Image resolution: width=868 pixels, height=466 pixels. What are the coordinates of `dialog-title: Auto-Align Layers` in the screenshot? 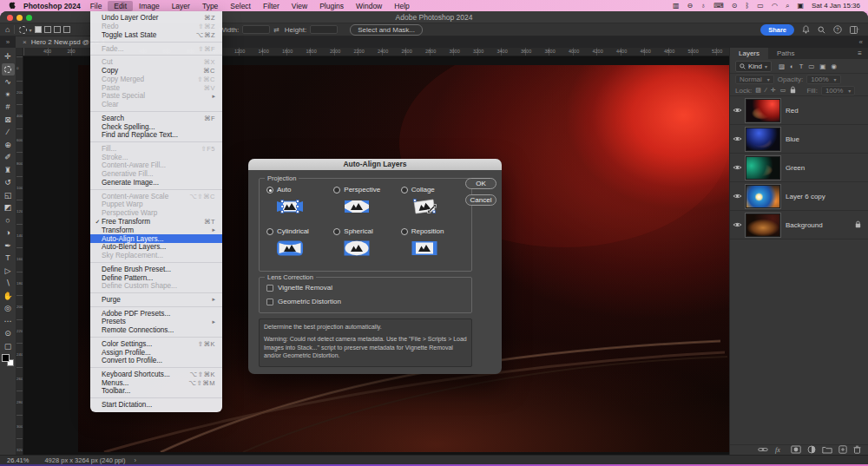 It's located at (375, 165).